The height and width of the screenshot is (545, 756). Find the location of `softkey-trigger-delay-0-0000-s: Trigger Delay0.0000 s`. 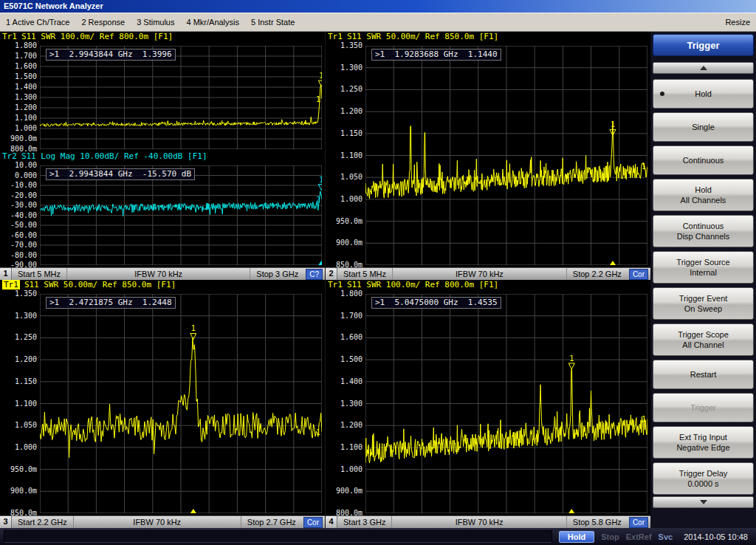

softkey-trigger-delay-0-0000-s: Trigger Delay0.0000 s is located at coordinates (703, 479).